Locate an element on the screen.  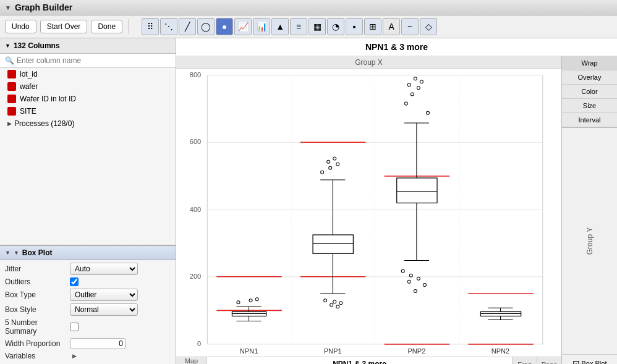
width-proportion-input is located at coordinates (98, 344).